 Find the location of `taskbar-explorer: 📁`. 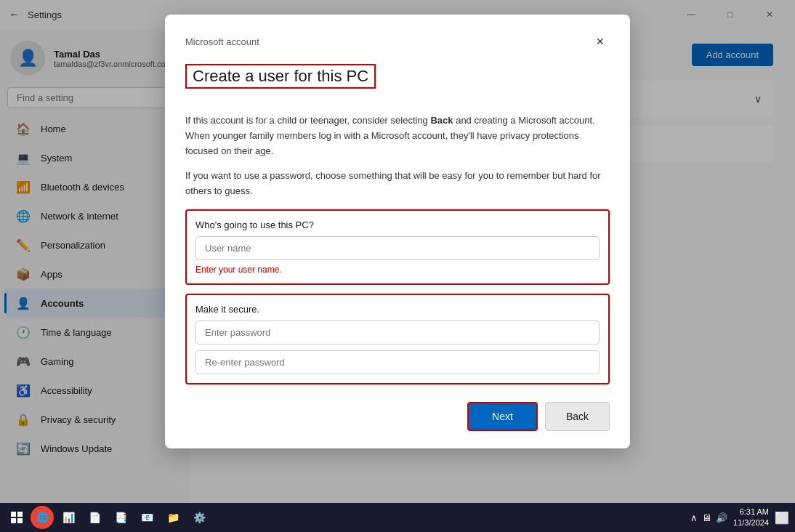

taskbar-explorer: 📁 is located at coordinates (173, 517).